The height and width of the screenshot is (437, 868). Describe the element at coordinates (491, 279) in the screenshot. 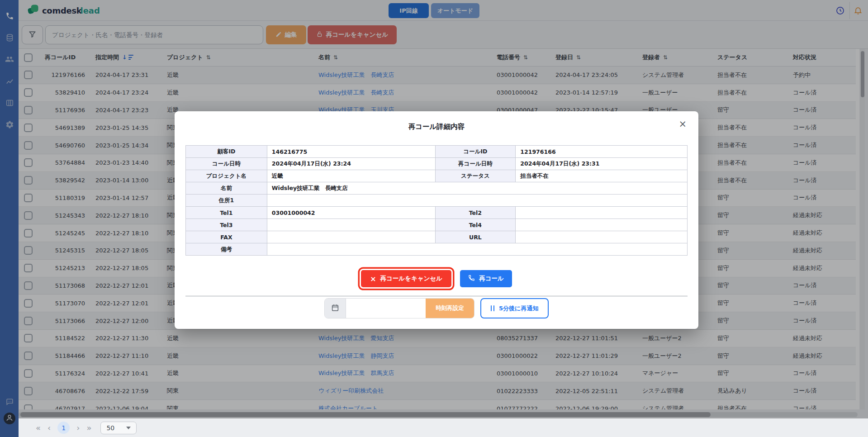

I see `recall-label: 再コール` at that location.